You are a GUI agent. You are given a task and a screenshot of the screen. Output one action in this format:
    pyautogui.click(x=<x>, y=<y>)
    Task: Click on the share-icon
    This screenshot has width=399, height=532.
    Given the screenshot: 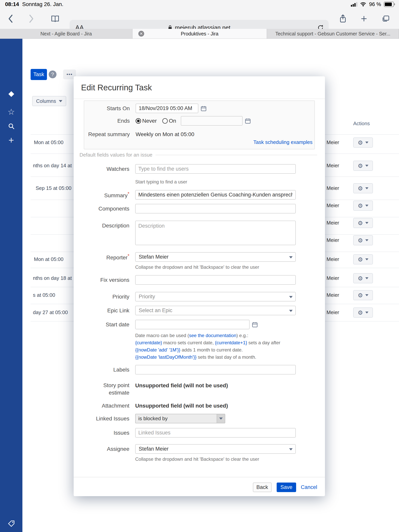 What is the action you would take?
    pyautogui.click(x=343, y=19)
    